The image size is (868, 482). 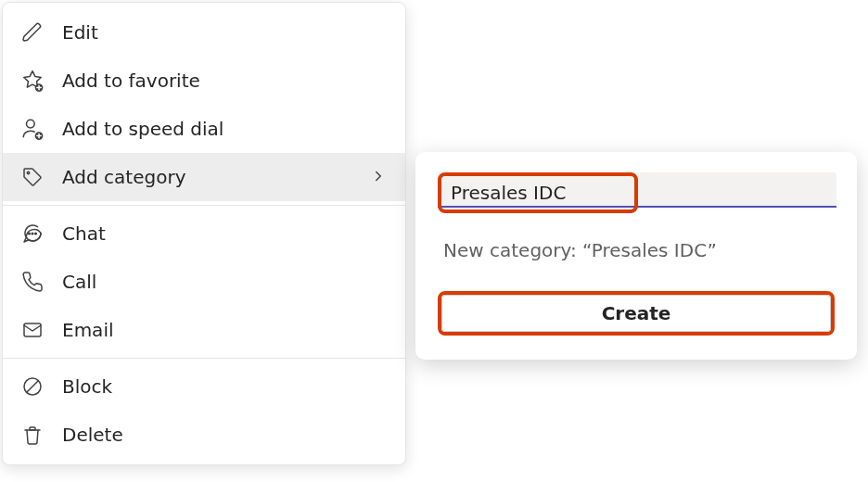 I want to click on tag-icon, so click(x=32, y=177).